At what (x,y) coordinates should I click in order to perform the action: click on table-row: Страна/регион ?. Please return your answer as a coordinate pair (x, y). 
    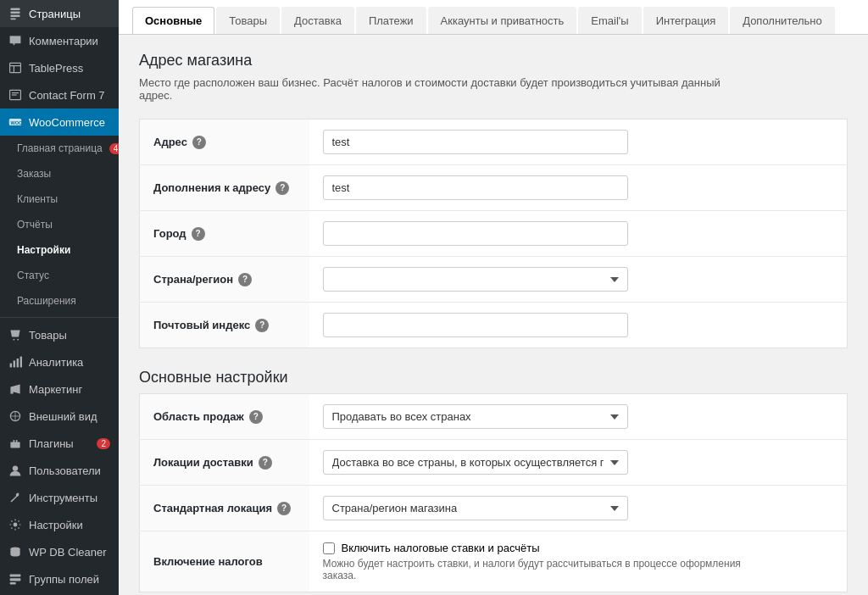
    Looking at the image, I should click on (493, 280).